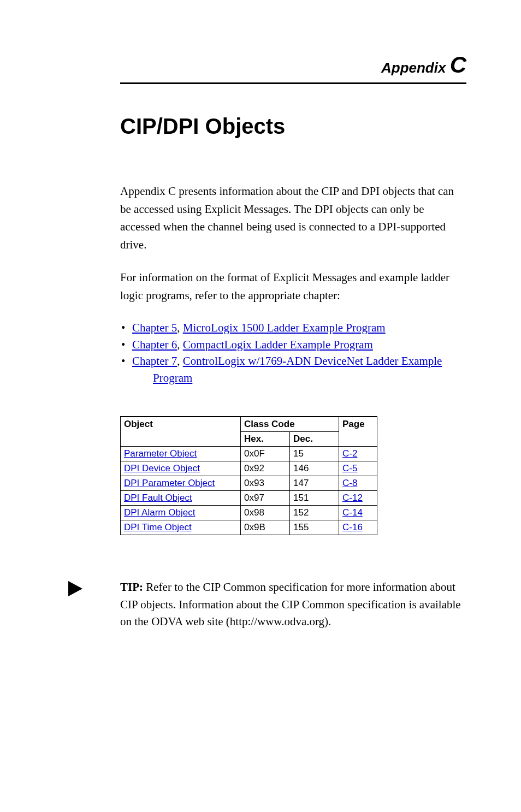 This screenshot has width=521, height=812. Describe the element at coordinates (249, 513) in the screenshot. I see `table-row: DPI Alarm Object 0x98 152 C-14` at that location.